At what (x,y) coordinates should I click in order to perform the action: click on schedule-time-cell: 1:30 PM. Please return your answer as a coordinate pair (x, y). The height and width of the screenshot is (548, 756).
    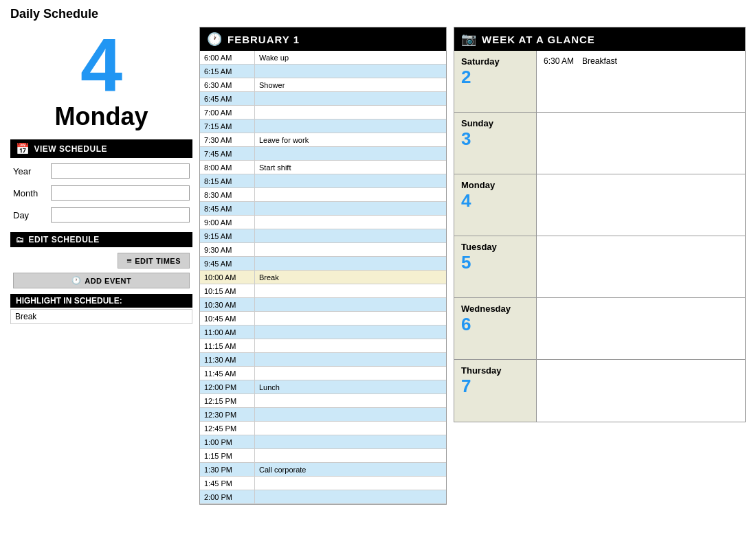
    Looking at the image, I should click on (227, 470).